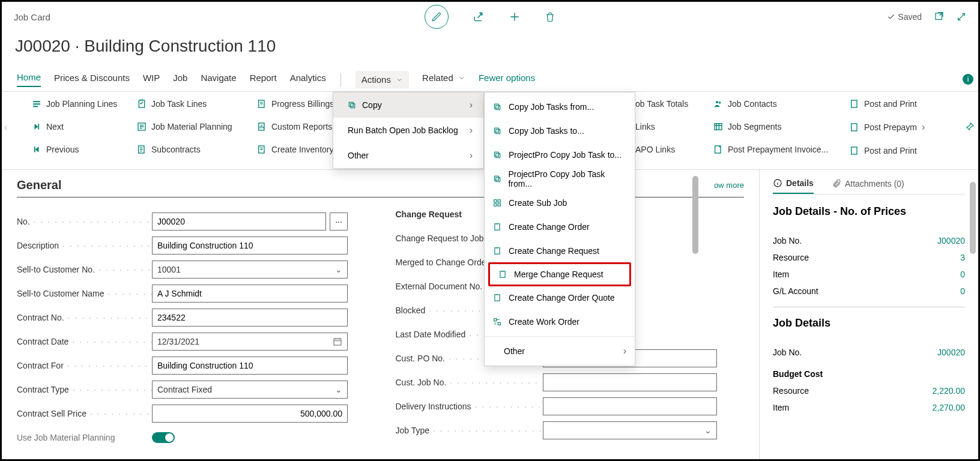 The height and width of the screenshot is (461, 980). Describe the element at coordinates (771, 149) in the screenshot. I see `ribbon-post-prepayment-invoice: Post Prepayment Invoice...` at that location.